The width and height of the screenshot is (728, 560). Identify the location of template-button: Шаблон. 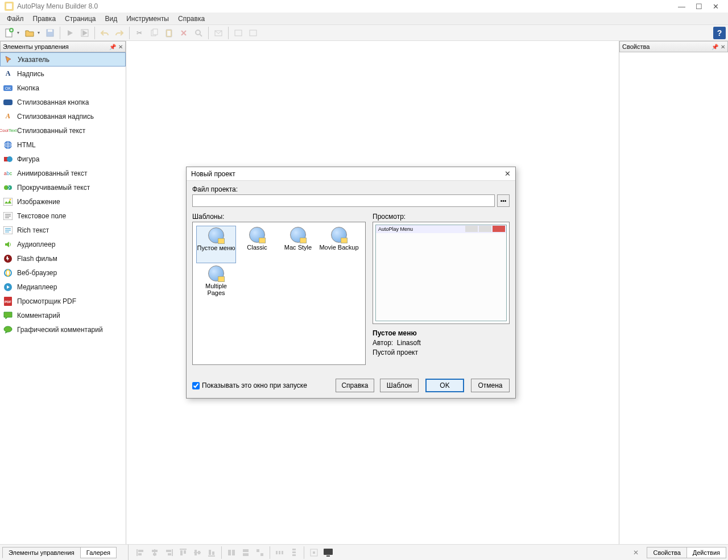
(399, 385).